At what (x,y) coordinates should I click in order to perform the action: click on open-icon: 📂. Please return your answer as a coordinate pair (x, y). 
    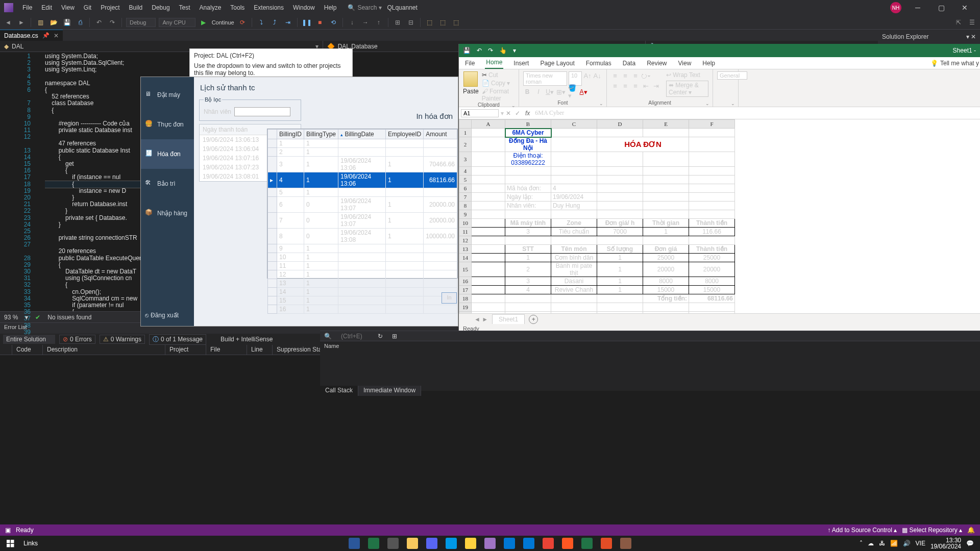
    Looking at the image, I should click on (54, 22).